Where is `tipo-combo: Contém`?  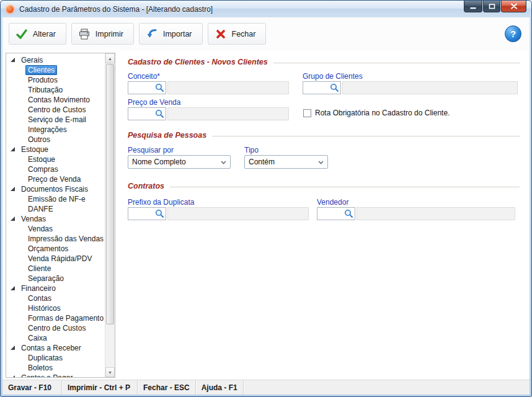 tipo-combo: Contém is located at coordinates (286, 162).